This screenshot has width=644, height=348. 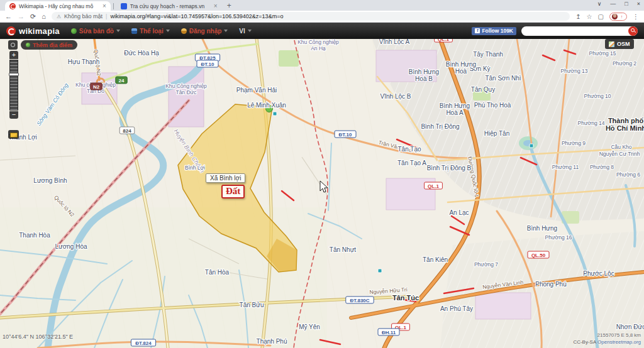 I want to click on map-label: An Phú Tây, so click(x=457, y=309).